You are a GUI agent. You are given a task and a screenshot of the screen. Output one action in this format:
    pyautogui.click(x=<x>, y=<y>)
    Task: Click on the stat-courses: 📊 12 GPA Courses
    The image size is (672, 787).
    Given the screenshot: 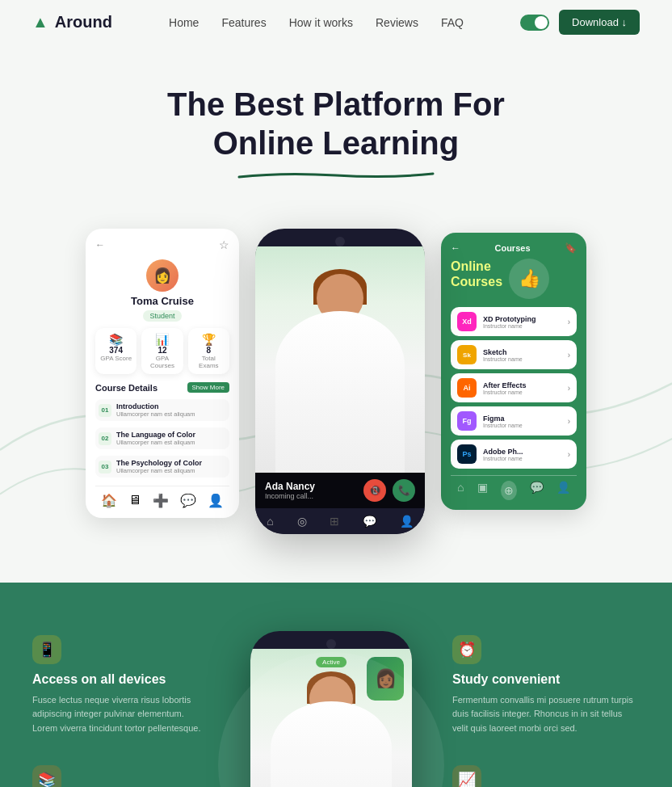 What is the action you would take?
    pyautogui.click(x=162, y=351)
    